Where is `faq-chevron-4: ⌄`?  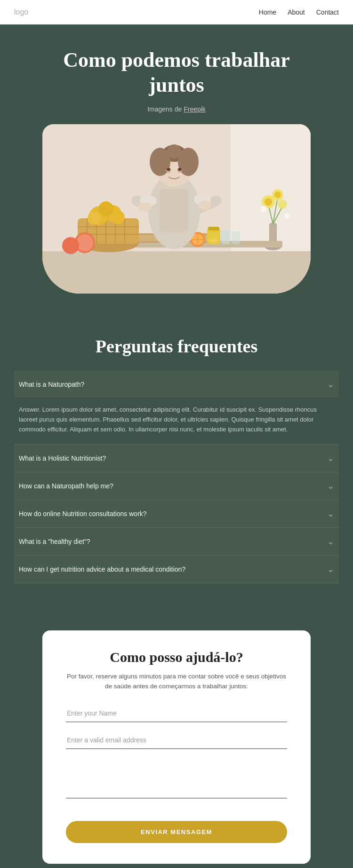
faq-chevron-4: ⌄ is located at coordinates (330, 514).